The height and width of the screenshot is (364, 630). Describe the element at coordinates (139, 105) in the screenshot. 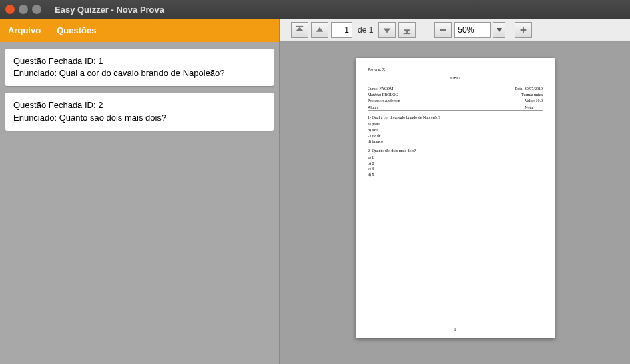

I see `question-id-line: Questão Fechada ID: 2` at that location.